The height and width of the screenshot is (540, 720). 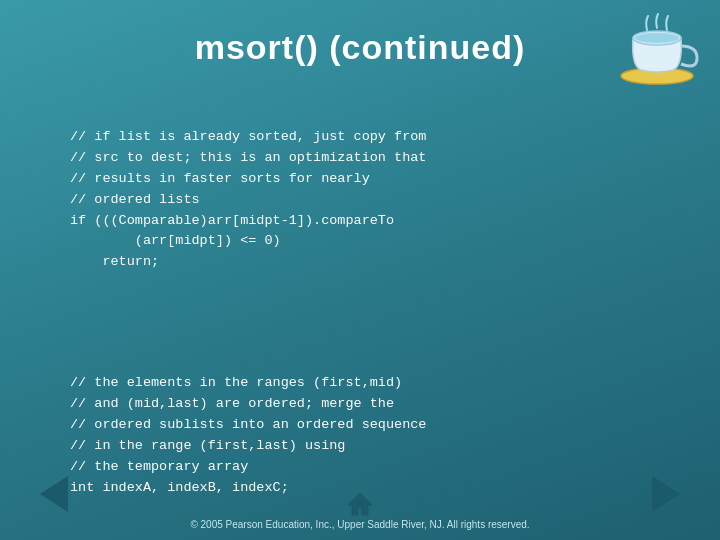 What do you see at coordinates (248, 200) in the screenshot?
I see `code-lines-1: // if list is already sorted, just copy …` at bounding box center [248, 200].